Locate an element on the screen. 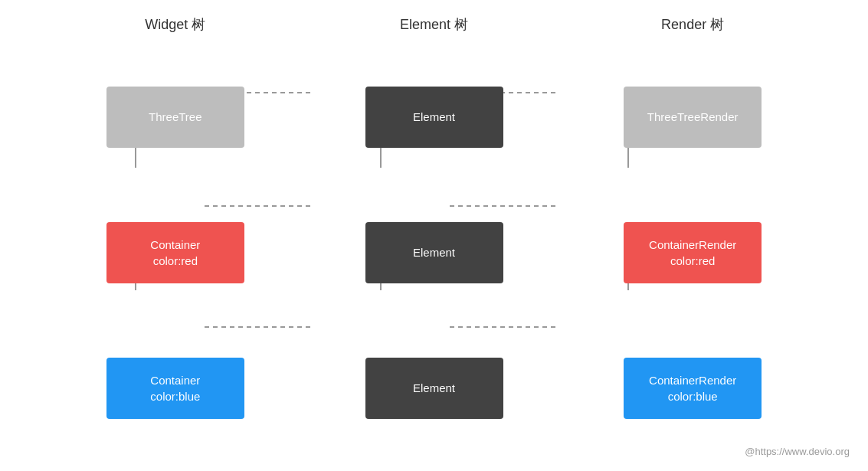 The image size is (868, 471). render-node-1: ContainerRender color:red is located at coordinates (693, 253).